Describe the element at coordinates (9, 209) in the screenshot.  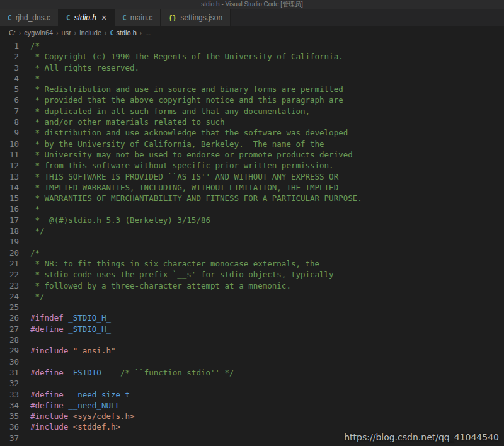
I see `line-number: 16` at that location.